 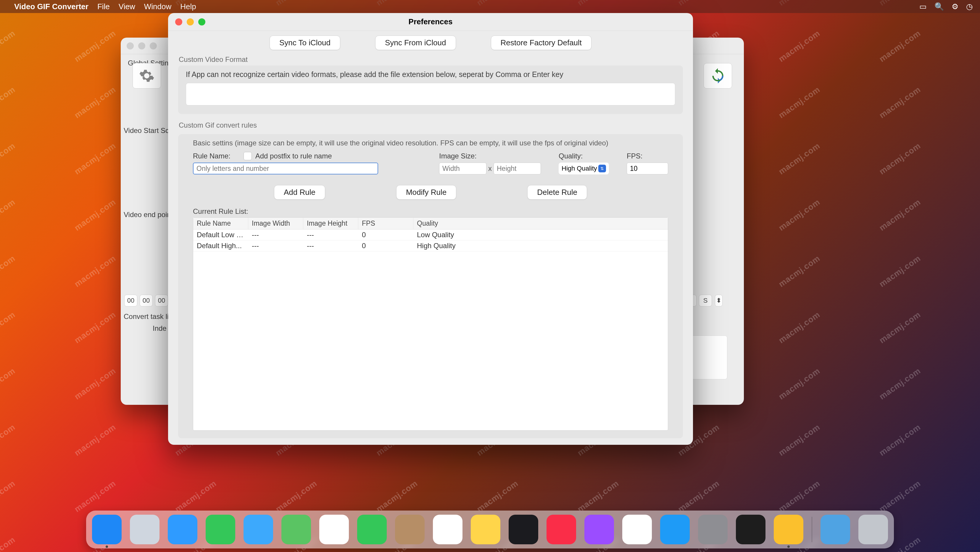 I want to click on col-image-width: Image Width, so click(x=276, y=223).